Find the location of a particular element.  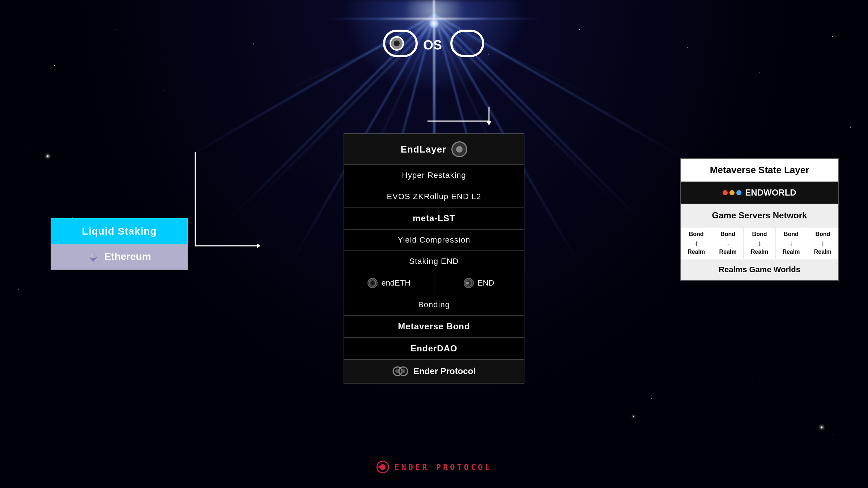

footer-brand-text: ENDER PROTOCOL is located at coordinates (443, 467).